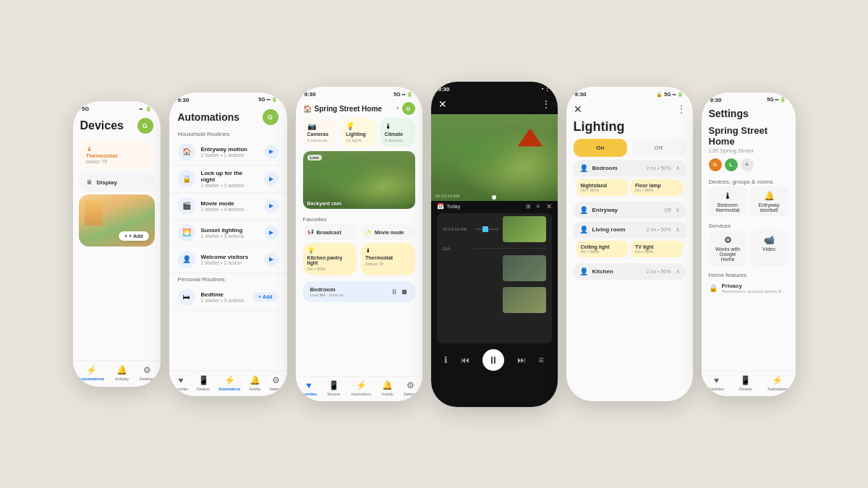 This screenshot has height=488, width=868. Describe the element at coordinates (443, 104) in the screenshot. I see `close-icon: ✕` at that location.